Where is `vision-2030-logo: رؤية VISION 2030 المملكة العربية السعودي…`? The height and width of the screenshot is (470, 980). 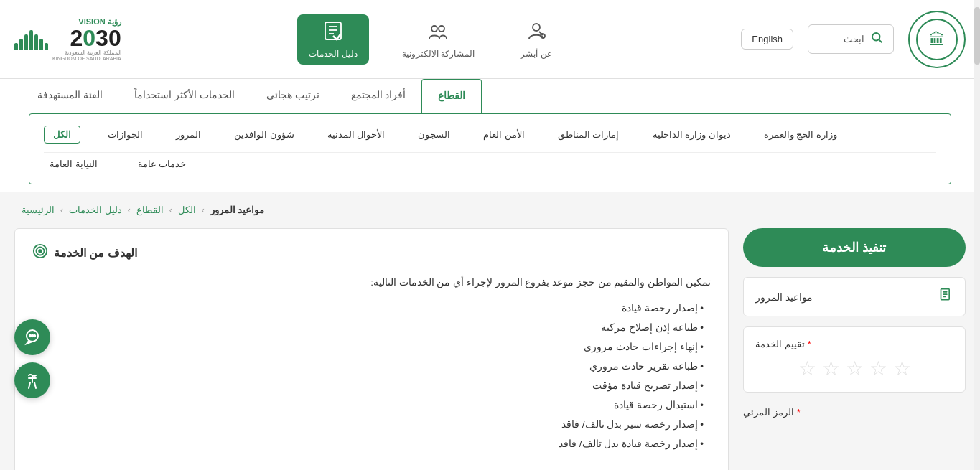
vision-2030-logo: رؤية VISION 2030 المملكة العربية السعودي… is located at coordinates (67, 39).